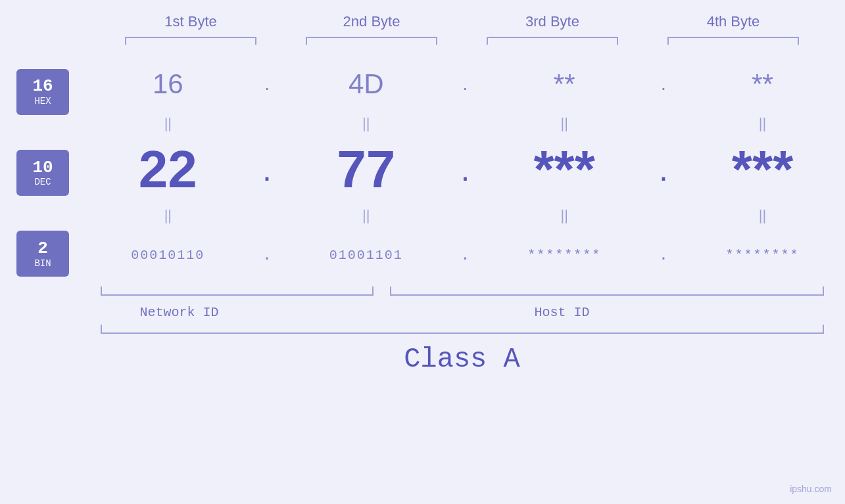  What do you see at coordinates (42, 168) in the screenshot?
I see `dec-num: 10` at bounding box center [42, 168].